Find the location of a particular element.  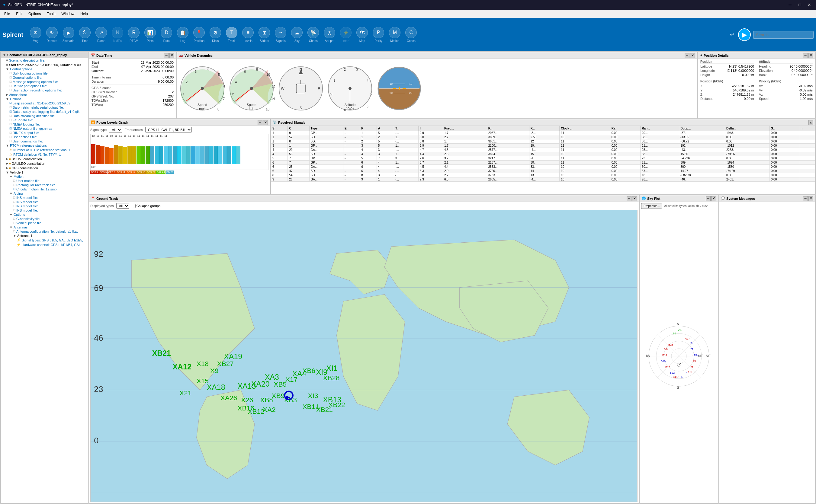

menu-options: Options is located at coordinates (35, 14).